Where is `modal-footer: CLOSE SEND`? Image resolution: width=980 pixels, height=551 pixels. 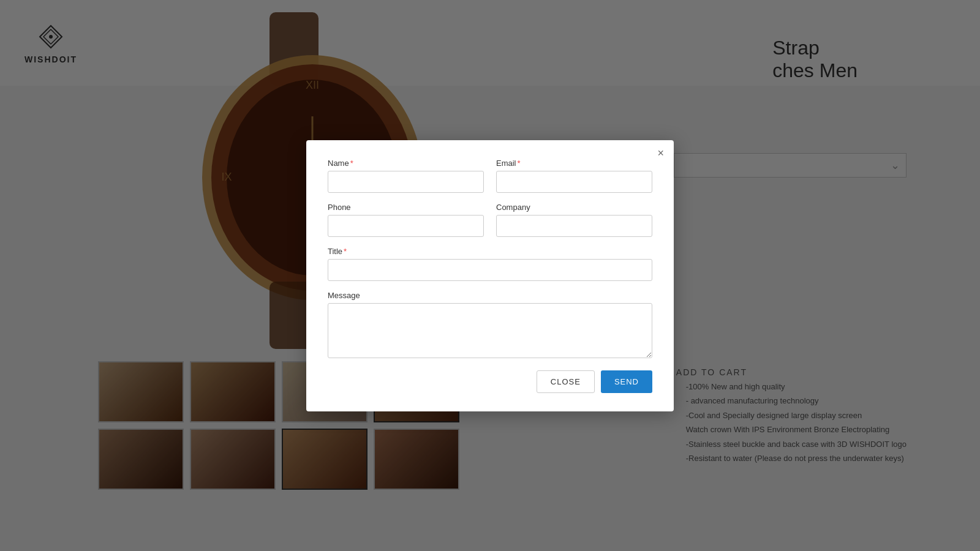 modal-footer: CLOSE SEND is located at coordinates (490, 382).